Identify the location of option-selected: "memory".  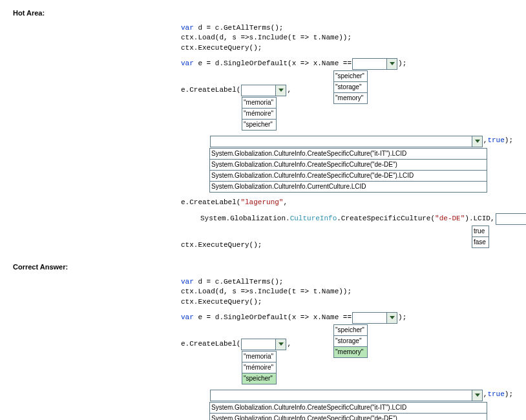
(350, 352).